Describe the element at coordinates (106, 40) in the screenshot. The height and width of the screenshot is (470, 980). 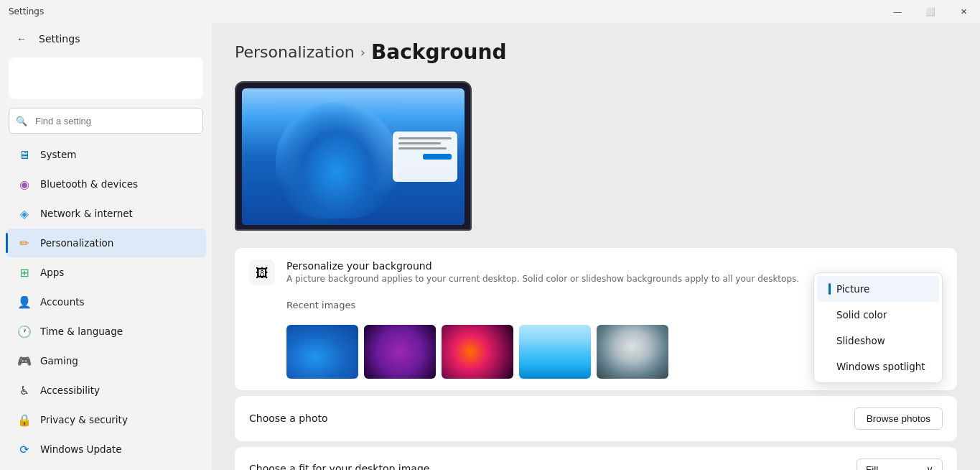
I see `sidebar-header: ← Settings` at that location.